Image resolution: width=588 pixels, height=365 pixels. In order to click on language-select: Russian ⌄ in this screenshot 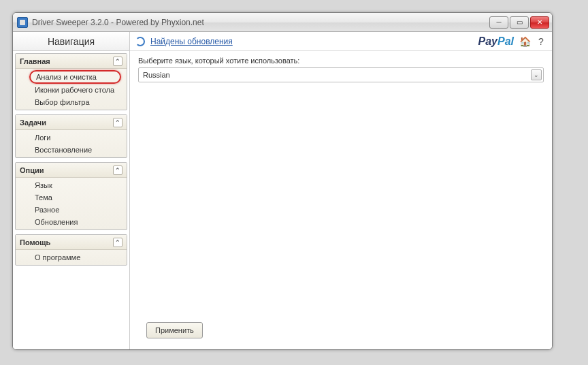, I will do `click(341, 75)`.